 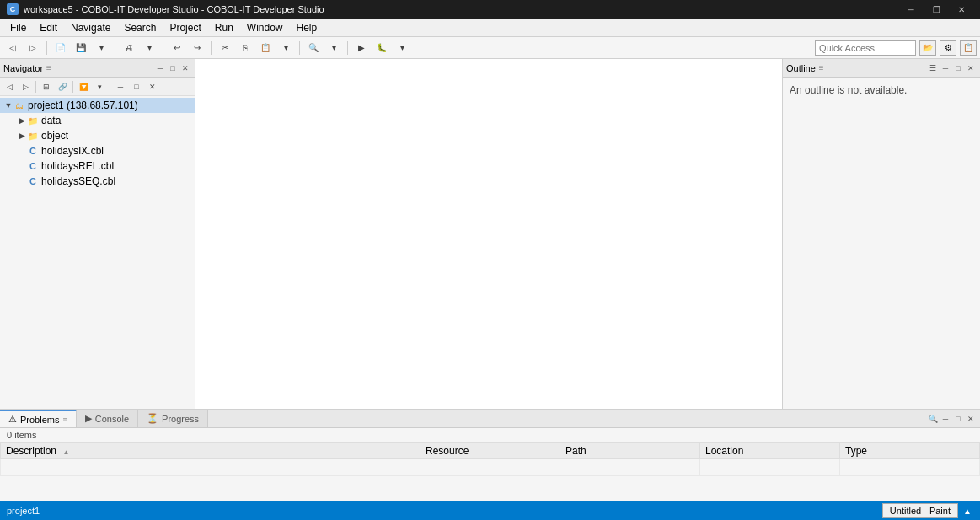 What do you see at coordinates (39, 418) in the screenshot?
I see `tab-problems: ⚠ Problems ≡` at bounding box center [39, 418].